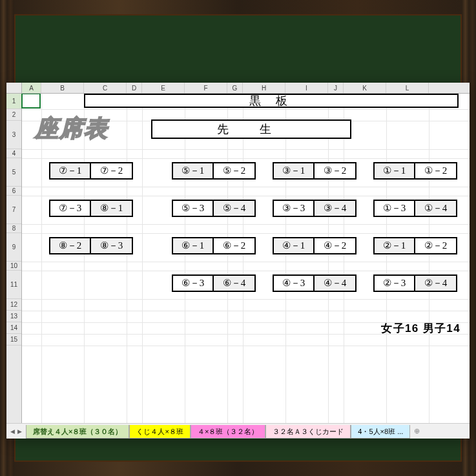 Image resolution: width=476 pixels, height=476 pixels. Describe the element at coordinates (417, 431) in the screenshot. I see `plus-icon: ⊕` at that location.